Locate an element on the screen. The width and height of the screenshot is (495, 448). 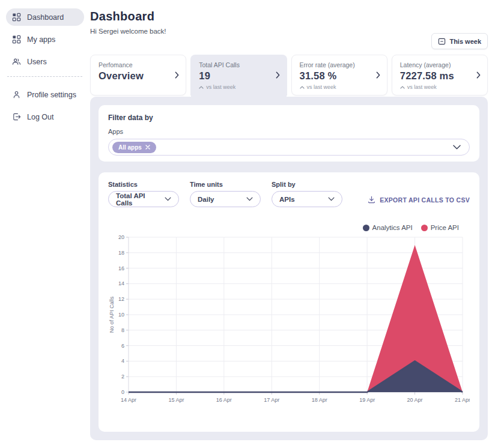
export-csv-label: EXPORT API CALLS TO CSV is located at coordinates (425, 200).